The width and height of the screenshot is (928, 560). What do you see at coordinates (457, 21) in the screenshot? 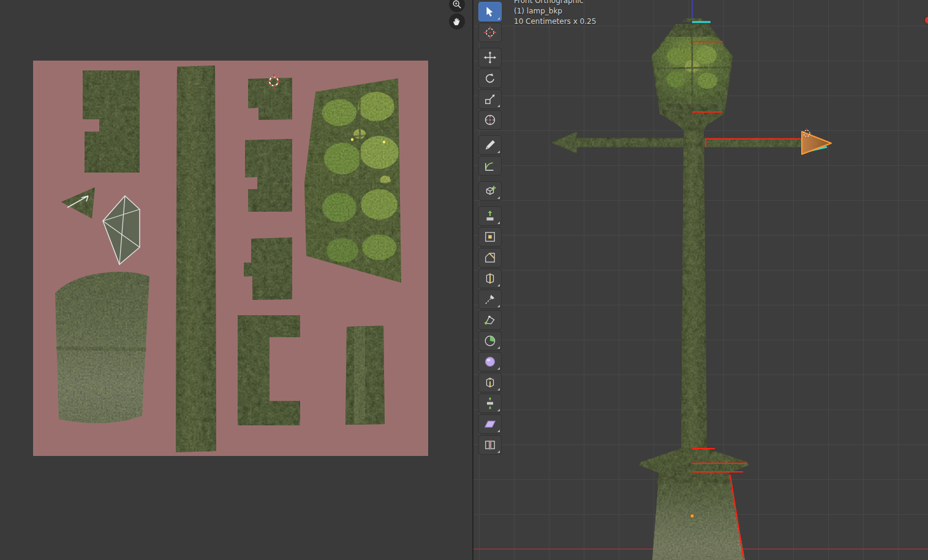
I see `pan-icon` at bounding box center [457, 21].